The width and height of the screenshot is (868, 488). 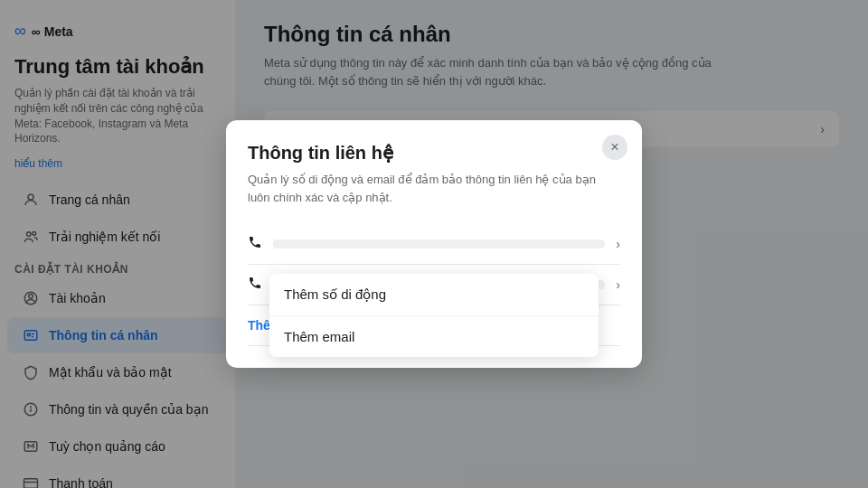 What do you see at coordinates (615, 147) in the screenshot?
I see `modal-close-button: ×` at bounding box center [615, 147].